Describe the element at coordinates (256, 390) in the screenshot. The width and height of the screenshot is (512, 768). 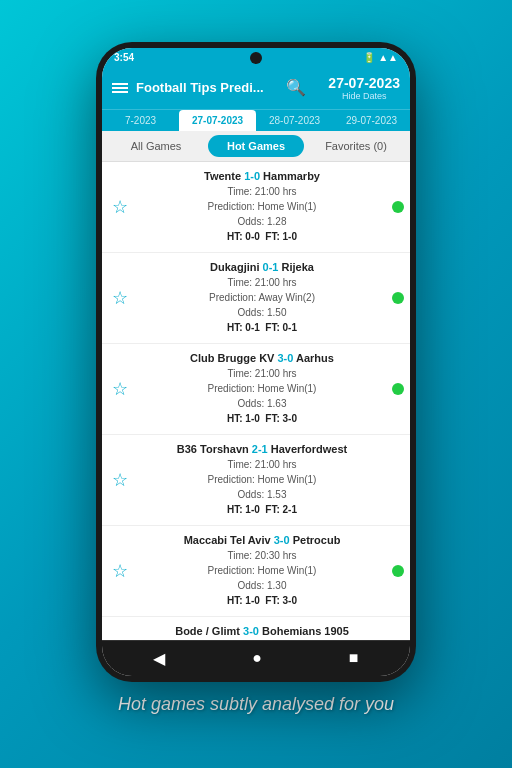
I see `game-item: ☆ Club Brugge KV 3-0 Aarhus Time: 21:00 …` at that location.